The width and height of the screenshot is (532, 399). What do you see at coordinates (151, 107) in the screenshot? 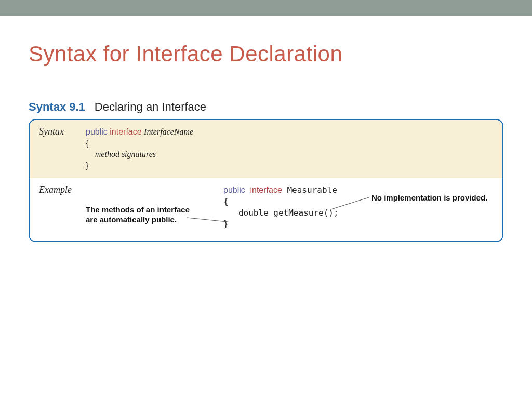
I see `syntax-subtitle: Declaring an Interface` at bounding box center [151, 107].